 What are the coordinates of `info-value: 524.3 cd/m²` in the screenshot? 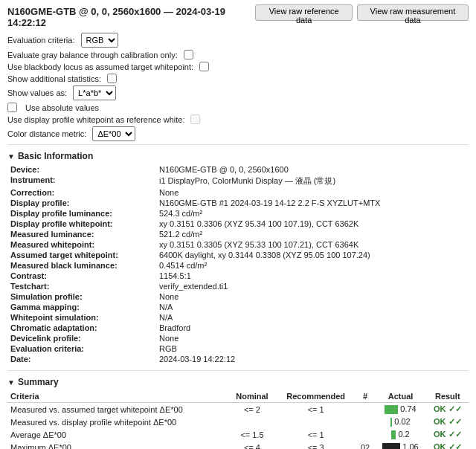 It's located at (312, 213).